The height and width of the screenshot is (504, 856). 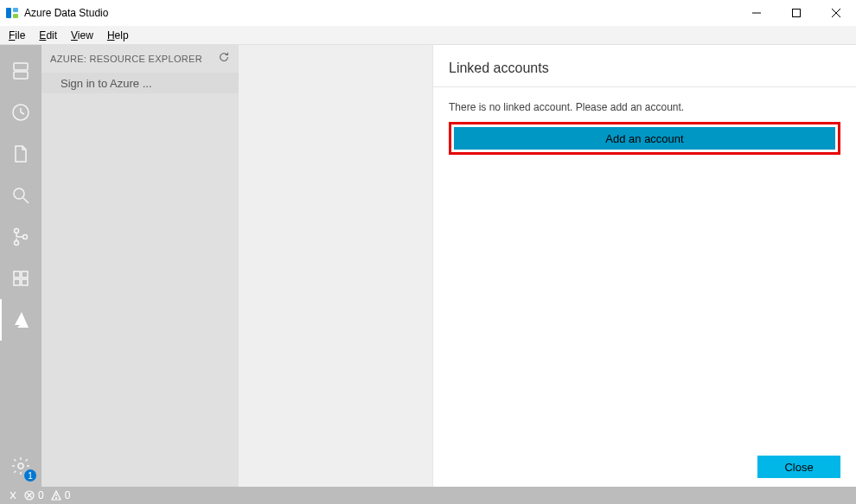 What do you see at coordinates (645, 107) in the screenshot?
I see `no-linked-account-message: There is no linked account. Please add a…` at bounding box center [645, 107].